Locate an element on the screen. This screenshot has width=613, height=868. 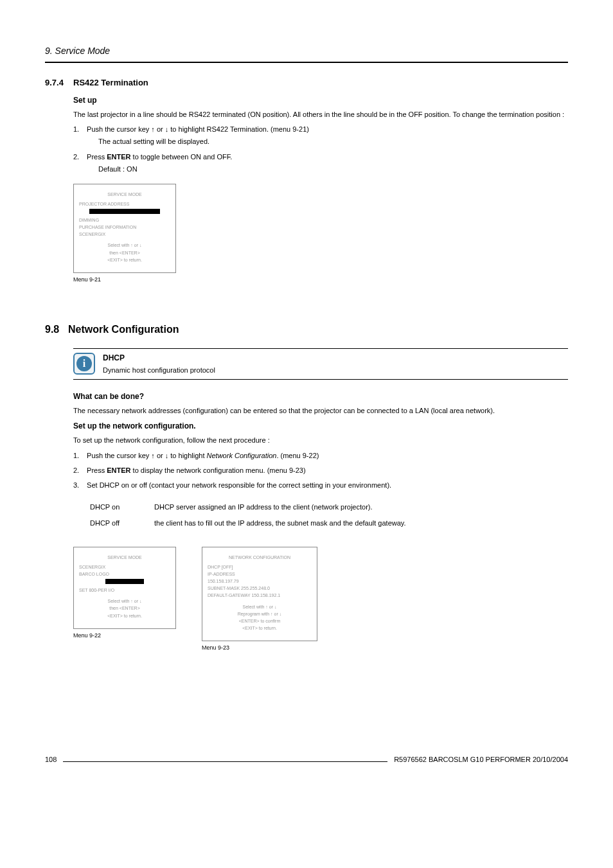
menu-9-22: SERVICE MODE SCENERGIX BARCO LOGO SET 80… is located at coordinates (125, 588).